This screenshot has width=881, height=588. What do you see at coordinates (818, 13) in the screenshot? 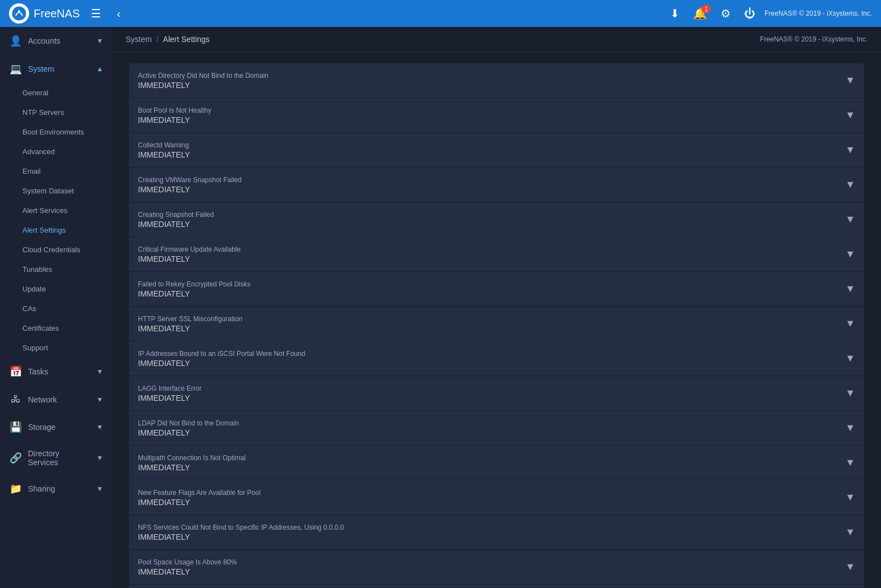
I see `company-text: FreeNAS® © 2019 - iXsystems, Inc.` at bounding box center [818, 13].